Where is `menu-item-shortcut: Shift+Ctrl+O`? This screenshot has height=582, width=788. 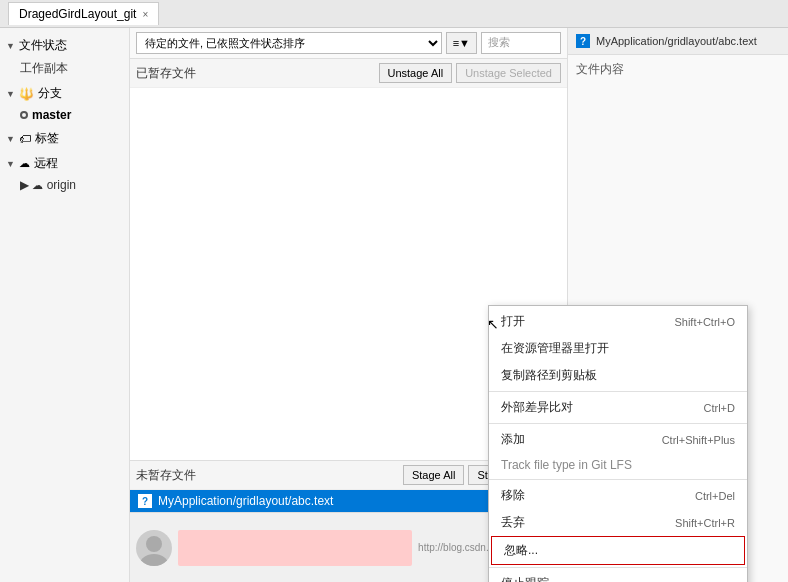
menu-item-shortcut: Shift+Ctrl+O is located at coordinates (704, 322).